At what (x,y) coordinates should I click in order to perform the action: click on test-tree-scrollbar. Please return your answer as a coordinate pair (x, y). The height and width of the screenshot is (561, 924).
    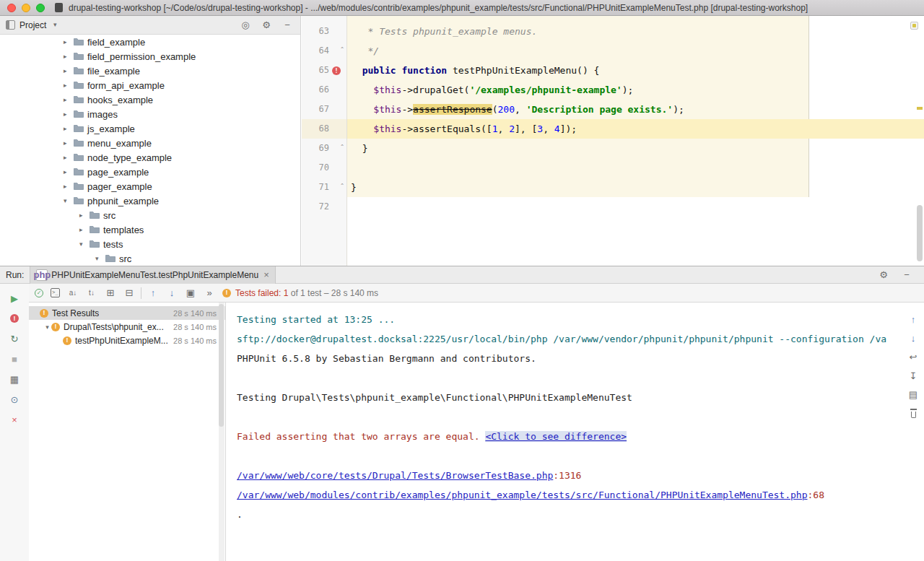
    Looking at the image, I should click on (222, 432).